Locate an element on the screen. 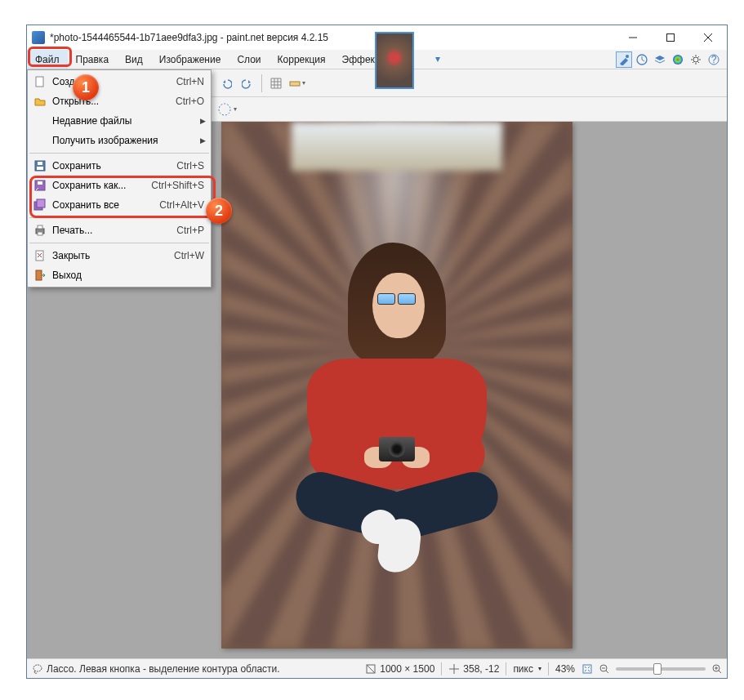  menu-layers: Слои is located at coordinates (248, 59).